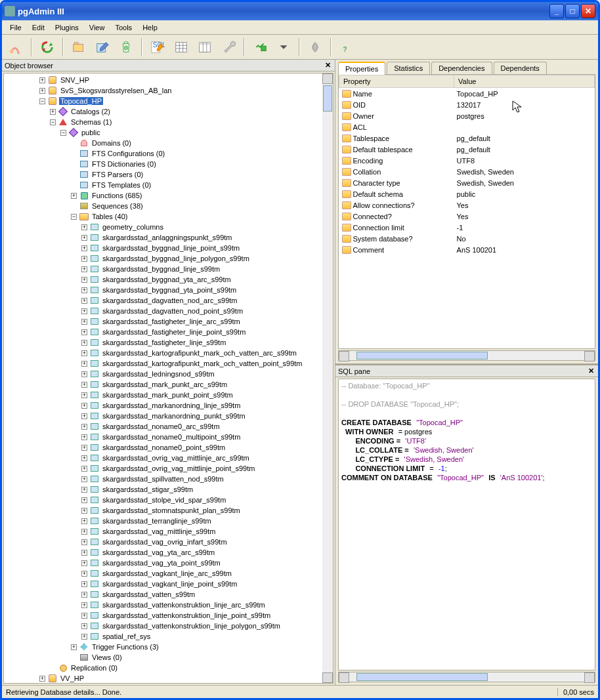 This screenshot has height=700, width=600. What do you see at coordinates (163, 248) in the screenshot?
I see `tree-node: +skargardsstad_byggnad_linje_point_s99tm` at bounding box center [163, 248].